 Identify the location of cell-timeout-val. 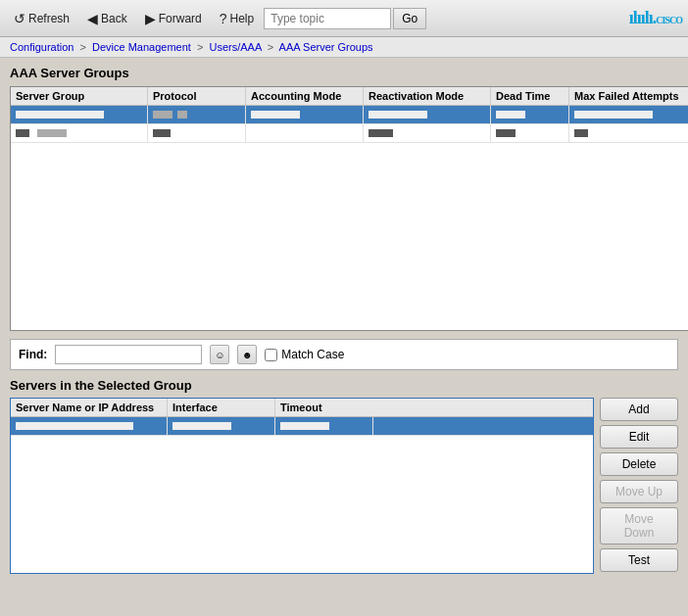
(324, 426).